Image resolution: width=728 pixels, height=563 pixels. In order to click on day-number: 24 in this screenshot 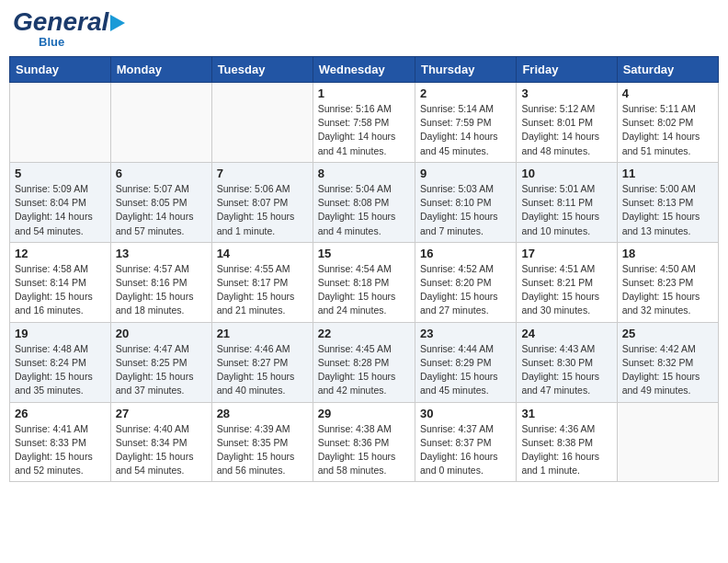, I will do `click(566, 333)`.